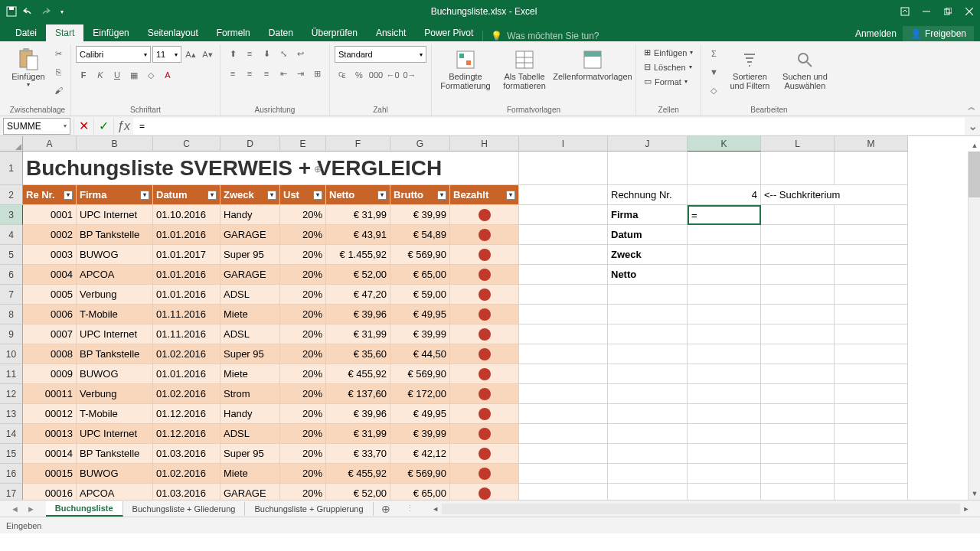  What do you see at coordinates (115, 394) in the screenshot?
I see `cell-firma: Verbung` at bounding box center [115, 394].